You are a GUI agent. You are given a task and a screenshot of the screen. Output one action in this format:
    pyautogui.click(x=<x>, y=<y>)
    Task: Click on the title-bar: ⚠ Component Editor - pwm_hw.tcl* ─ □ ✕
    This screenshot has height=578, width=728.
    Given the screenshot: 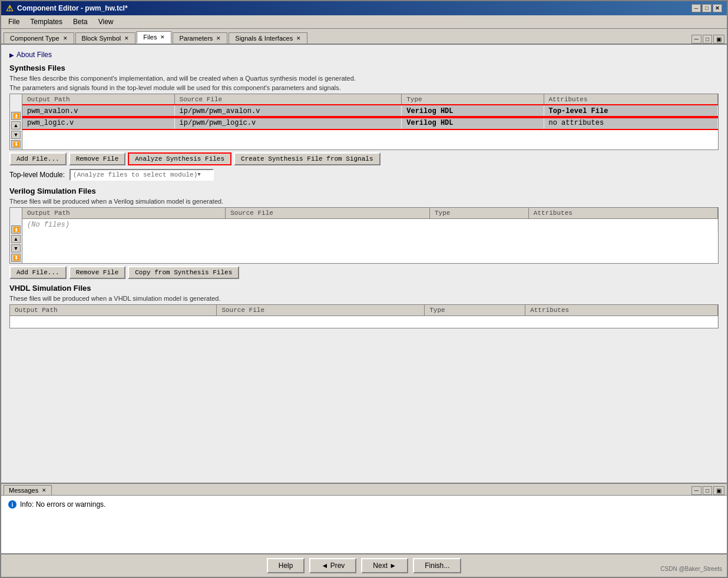 What is the action you would take?
    pyautogui.click(x=364, y=8)
    